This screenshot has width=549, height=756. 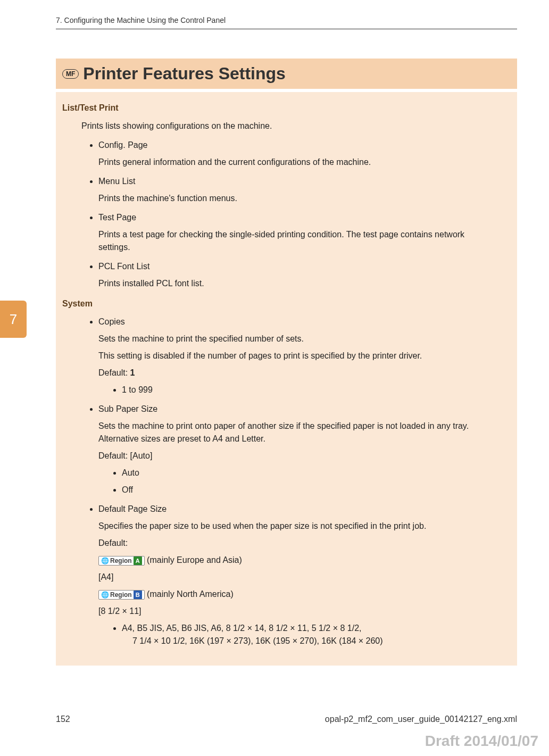 What do you see at coordinates (298, 232) in the screenshot?
I see `list-item: Test Page Prints a test page for checkin…` at bounding box center [298, 232].